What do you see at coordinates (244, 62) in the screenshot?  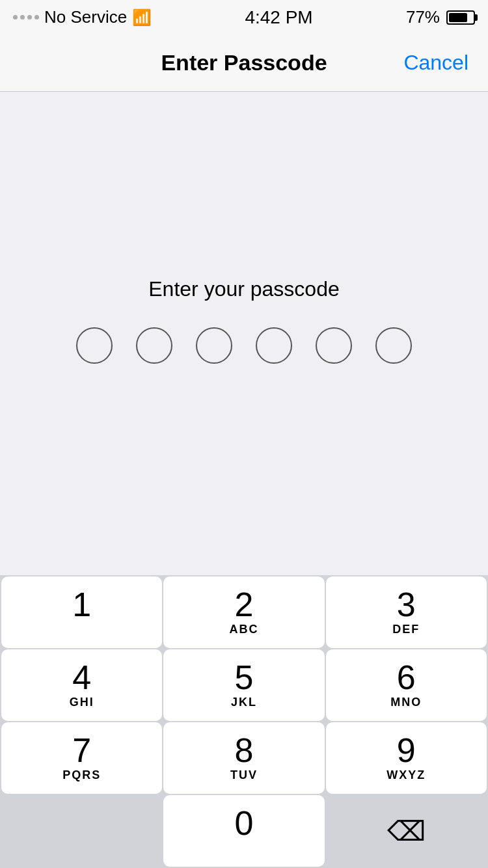 I see `nav-title: Enter Passcode` at bounding box center [244, 62].